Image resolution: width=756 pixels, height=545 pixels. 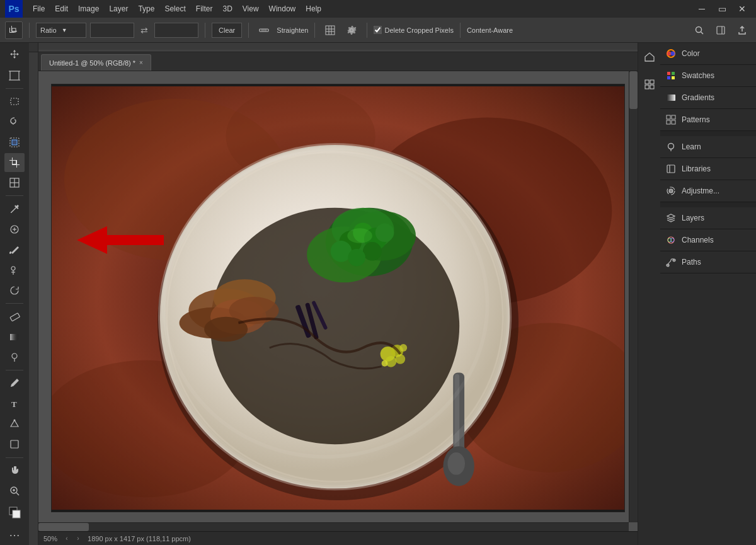 I want to click on ruler-vertical, so click(x=34, y=299).